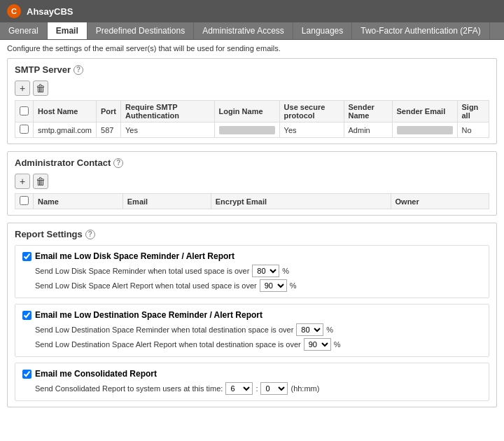 The height and width of the screenshot is (441, 504). What do you see at coordinates (24, 111) in the screenshot?
I see `smtp-select-all` at bounding box center [24, 111].